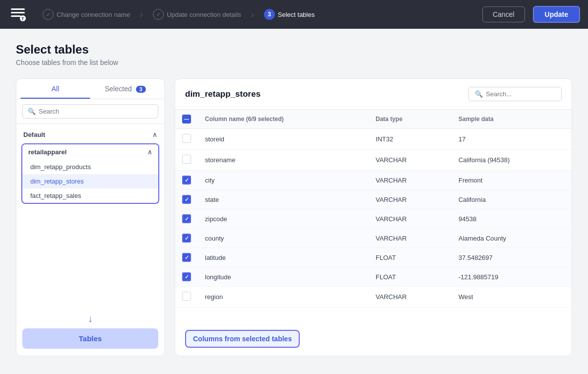 The height and width of the screenshot is (374, 588). I want to click on tables-button: Tables, so click(90, 338).